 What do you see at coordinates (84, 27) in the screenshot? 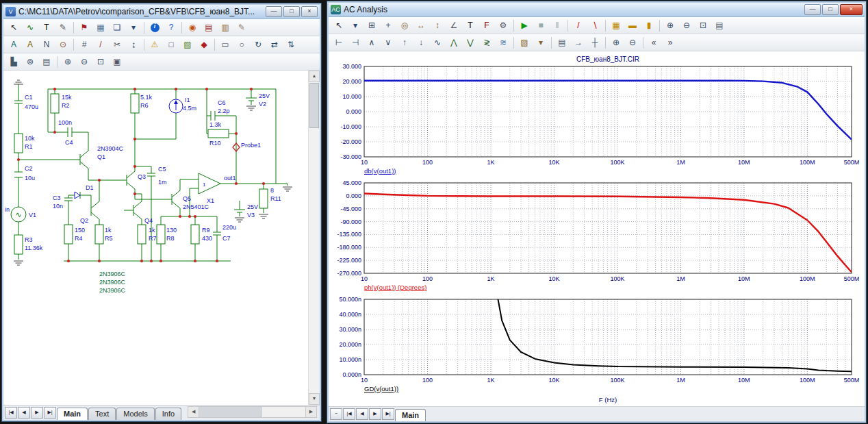
I see `flag-icon: ⚑` at bounding box center [84, 27].